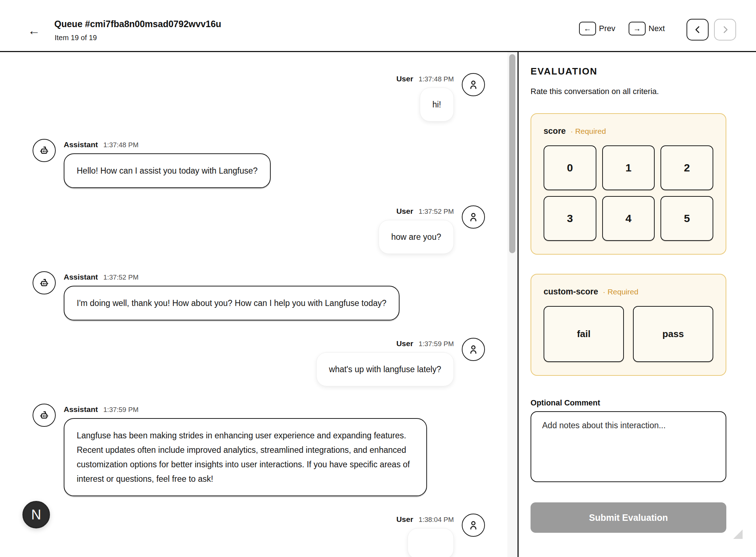  What do you see at coordinates (647, 29) in the screenshot?
I see `next-item-button: → Next` at bounding box center [647, 29].